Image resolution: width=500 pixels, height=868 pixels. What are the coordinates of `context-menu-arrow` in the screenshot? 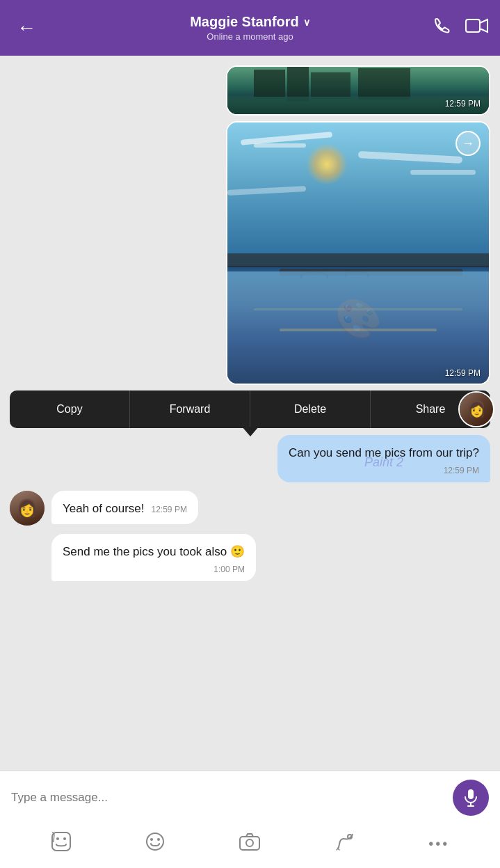 It's located at (250, 432).